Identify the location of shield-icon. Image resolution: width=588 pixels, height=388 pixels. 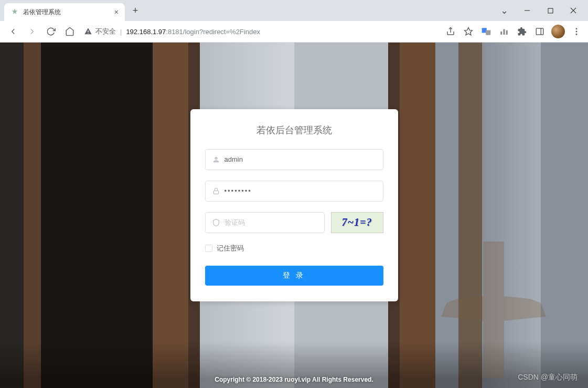
(216, 223).